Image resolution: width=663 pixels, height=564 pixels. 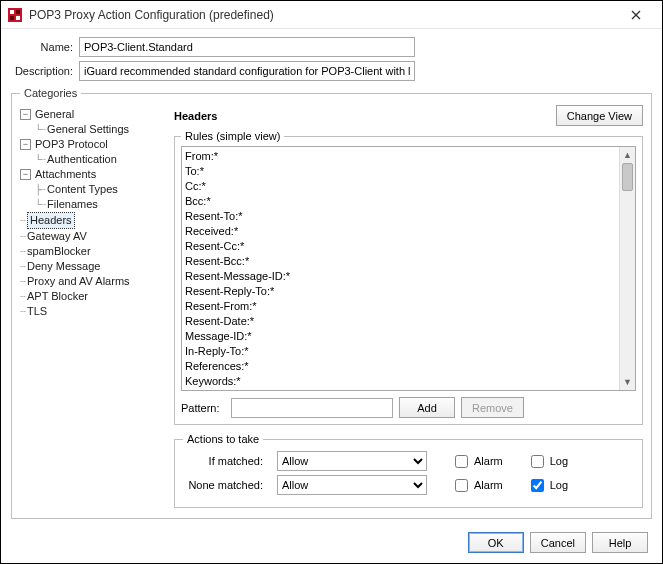 What do you see at coordinates (312, 408) in the screenshot?
I see `pattern-input` at bounding box center [312, 408].